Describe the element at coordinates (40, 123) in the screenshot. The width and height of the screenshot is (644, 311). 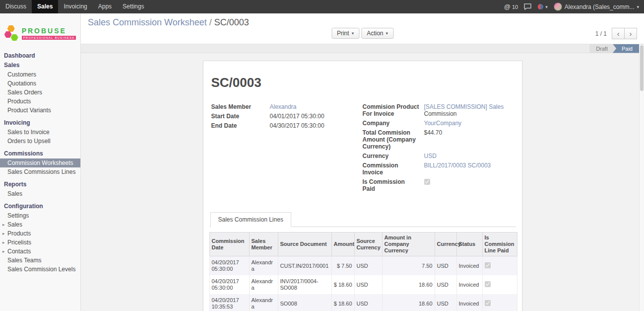
I see `sidebar-heading-invoicing: Invoicing` at that location.